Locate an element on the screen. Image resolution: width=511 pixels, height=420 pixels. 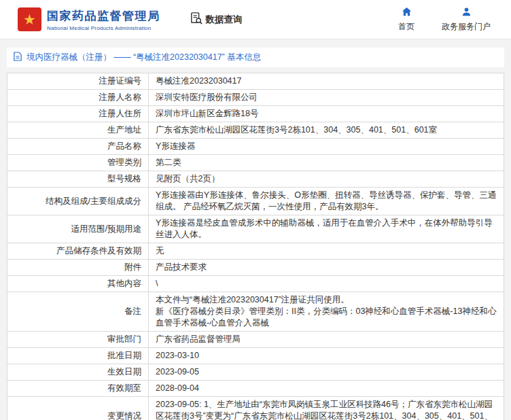
row-value: Y形连接器是经皮血管成形术中的辅助器械，适用于在血管介入手术中，在体外帮助导引导… is located at coordinates (326, 230).